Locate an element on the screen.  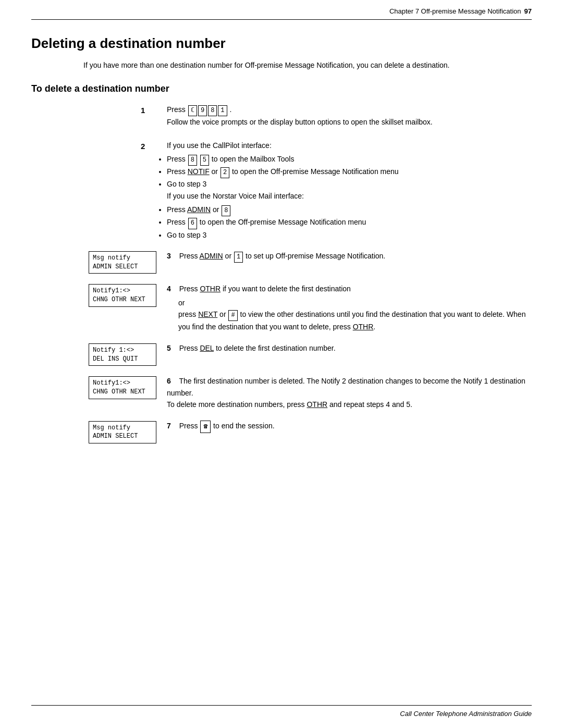
step-5-text: Press DEL to delete the first destinatio… is located at coordinates (258, 348).